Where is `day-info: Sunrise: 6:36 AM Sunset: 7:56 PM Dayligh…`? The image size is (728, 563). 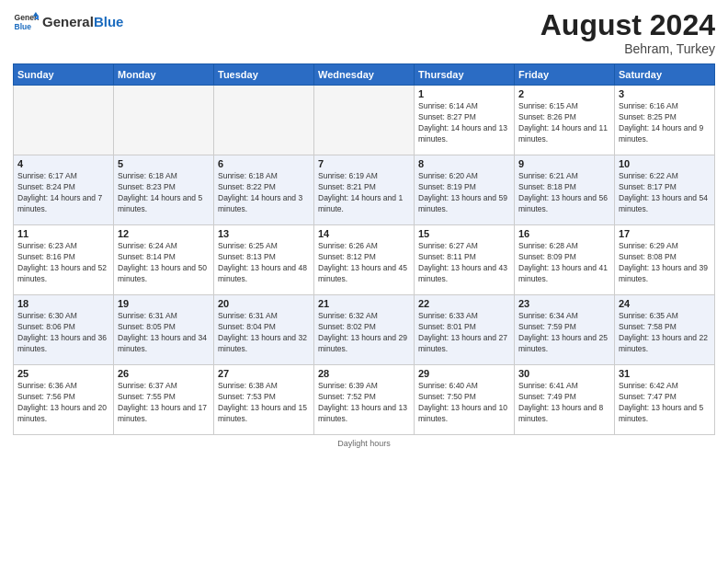 day-info: Sunrise: 6:36 AM Sunset: 7:56 PM Dayligh… is located at coordinates (63, 403).